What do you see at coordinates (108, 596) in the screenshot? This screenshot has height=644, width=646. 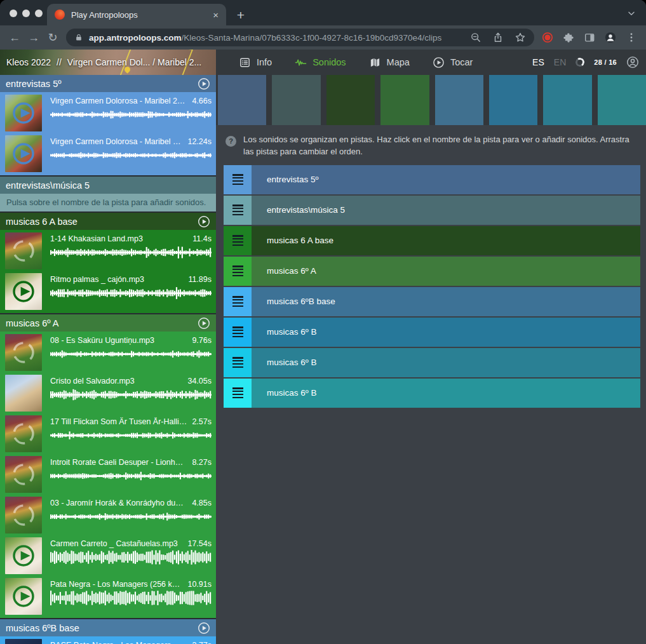 I see `clip-row: Pata Negra - Los Managers (256 kbps).mp3…` at bounding box center [108, 596].